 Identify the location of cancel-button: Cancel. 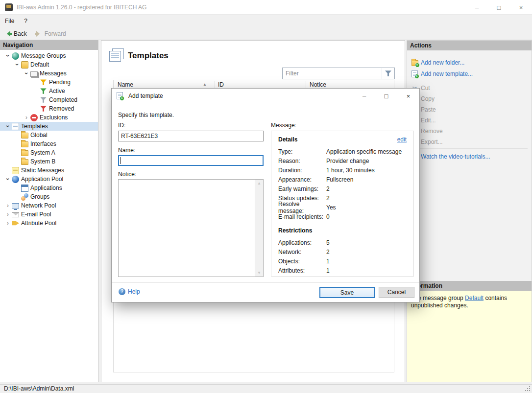
(397, 293).